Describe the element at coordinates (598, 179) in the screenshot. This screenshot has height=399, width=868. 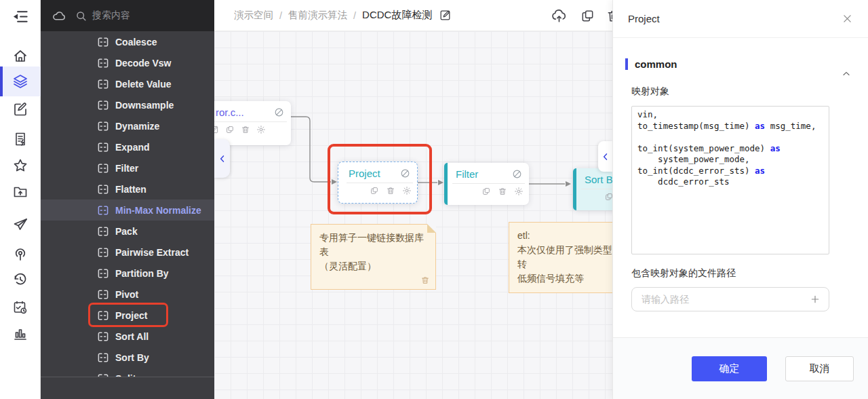
I see `node-title: Sort By` at that location.